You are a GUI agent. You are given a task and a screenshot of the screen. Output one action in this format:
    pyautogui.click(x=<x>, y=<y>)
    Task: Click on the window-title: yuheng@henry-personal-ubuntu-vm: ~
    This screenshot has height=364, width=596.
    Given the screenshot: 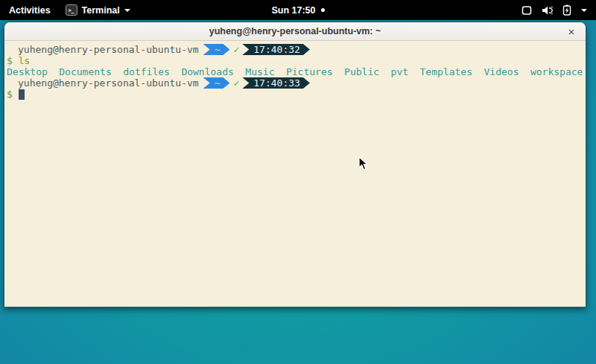 What is the action you would take?
    pyautogui.click(x=295, y=31)
    